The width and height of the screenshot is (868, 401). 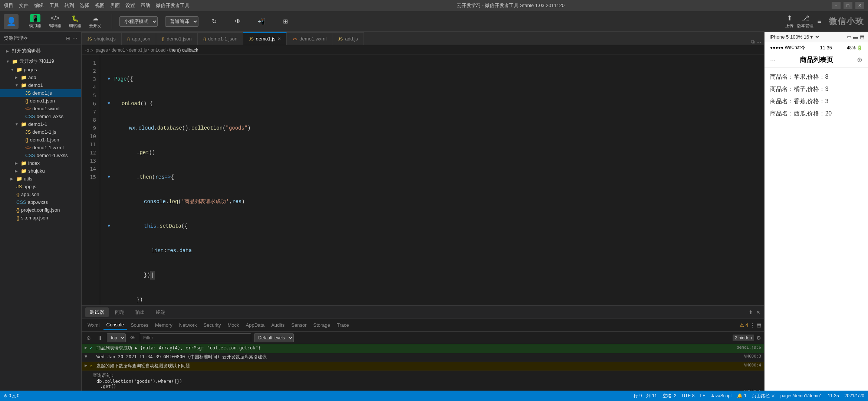 What do you see at coordinates (759, 325) in the screenshot?
I see `console-expand-icon: ⬒` at bounding box center [759, 325].